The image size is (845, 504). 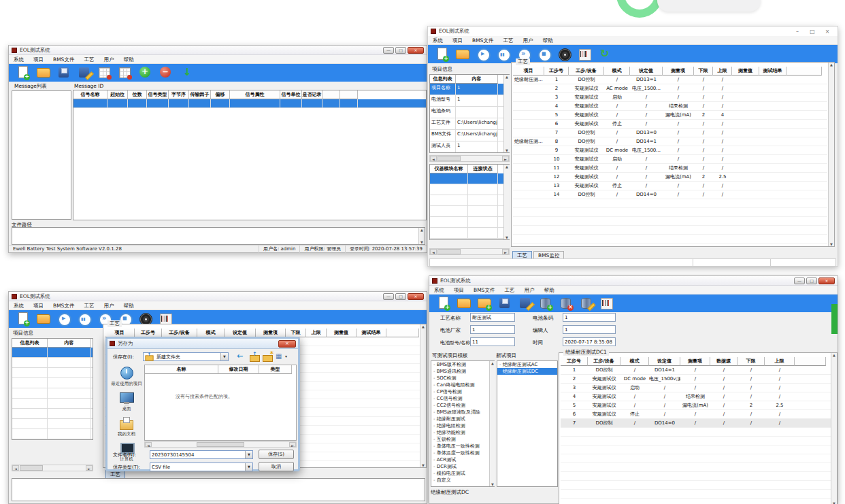 I want to click on table-row: 电池型号1, so click(x=469, y=101).